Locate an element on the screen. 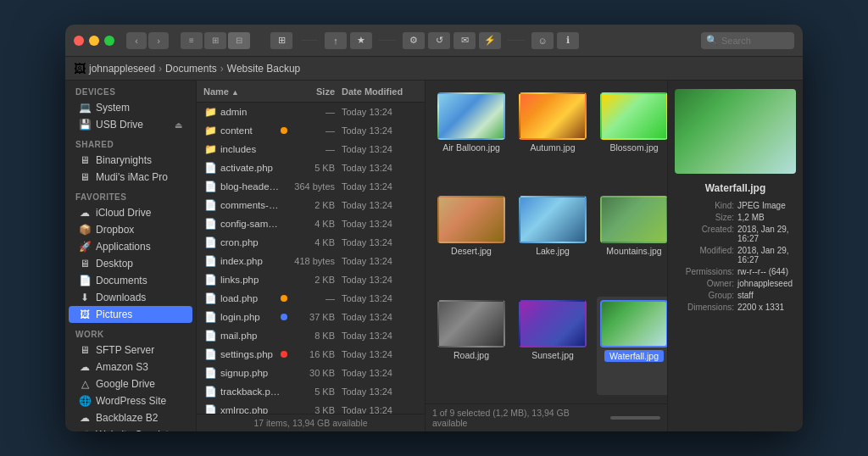 The image size is (868, 456). gallery-item-desert: Desert.jpg is located at coordinates (471, 241).